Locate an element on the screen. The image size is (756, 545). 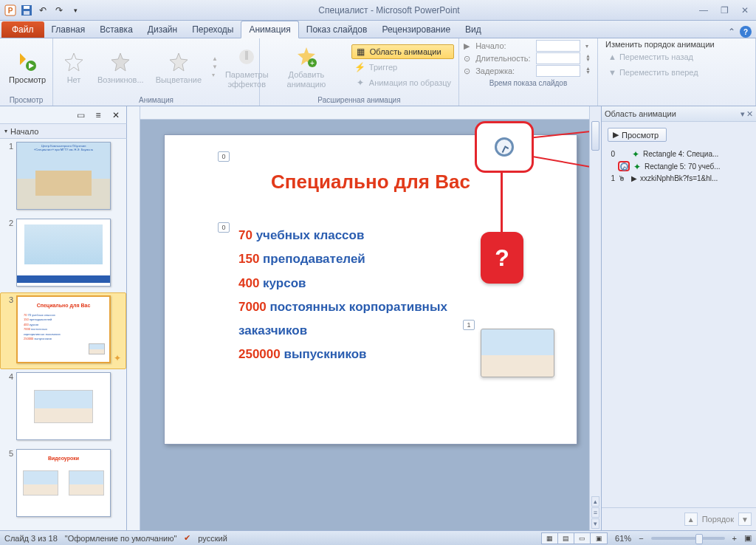
painter-icon: ✦ is located at coordinates (360, 83).